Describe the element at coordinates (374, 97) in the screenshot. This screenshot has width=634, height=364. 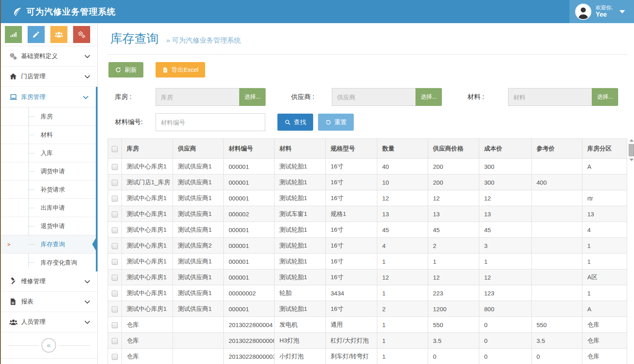
I see `supplier-input` at that location.